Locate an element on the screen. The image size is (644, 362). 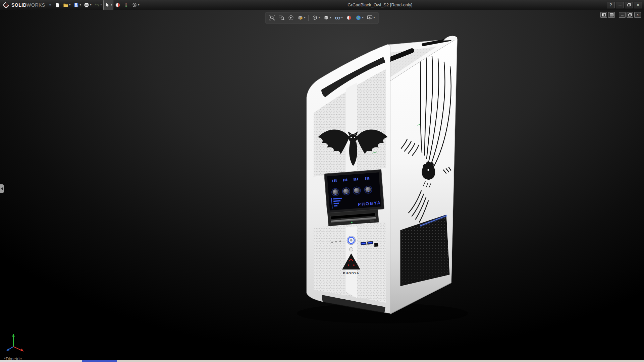
open-folder-icon is located at coordinates (66, 5).